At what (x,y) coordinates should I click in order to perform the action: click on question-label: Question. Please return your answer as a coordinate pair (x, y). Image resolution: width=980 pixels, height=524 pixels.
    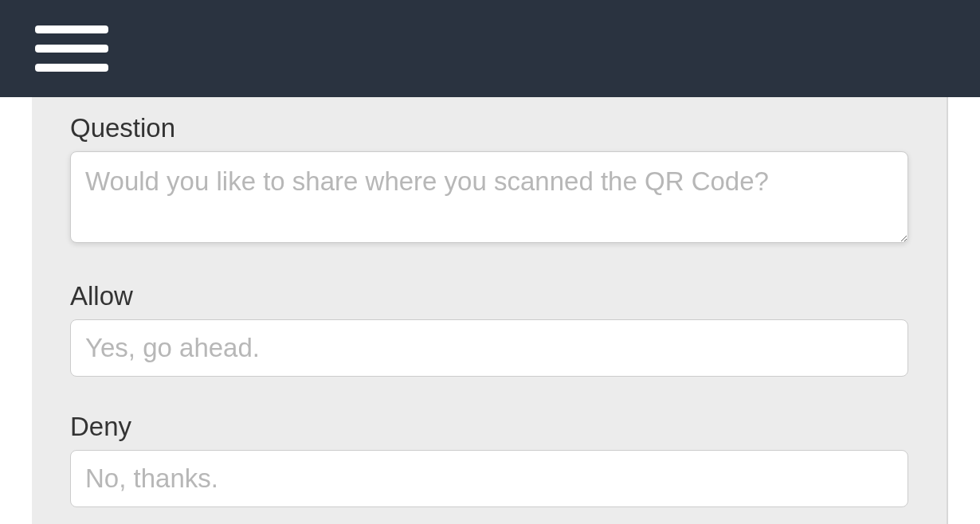
    Looking at the image, I should click on (489, 128).